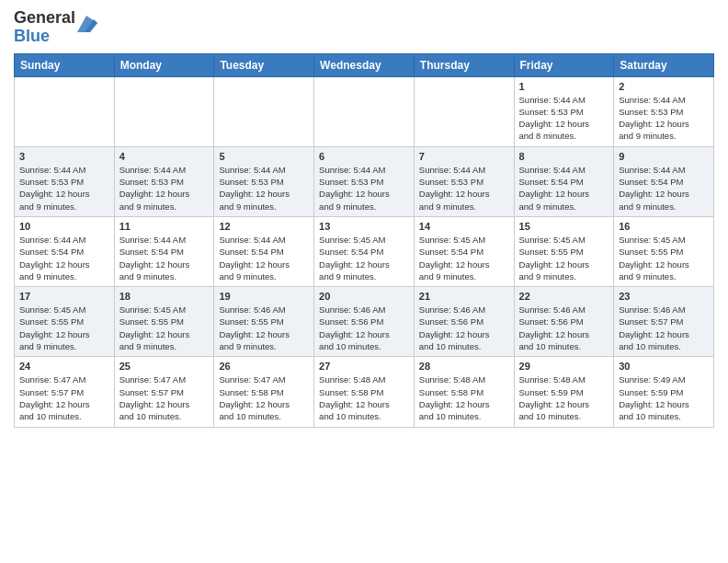  I want to click on day-number: 7, so click(464, 156).